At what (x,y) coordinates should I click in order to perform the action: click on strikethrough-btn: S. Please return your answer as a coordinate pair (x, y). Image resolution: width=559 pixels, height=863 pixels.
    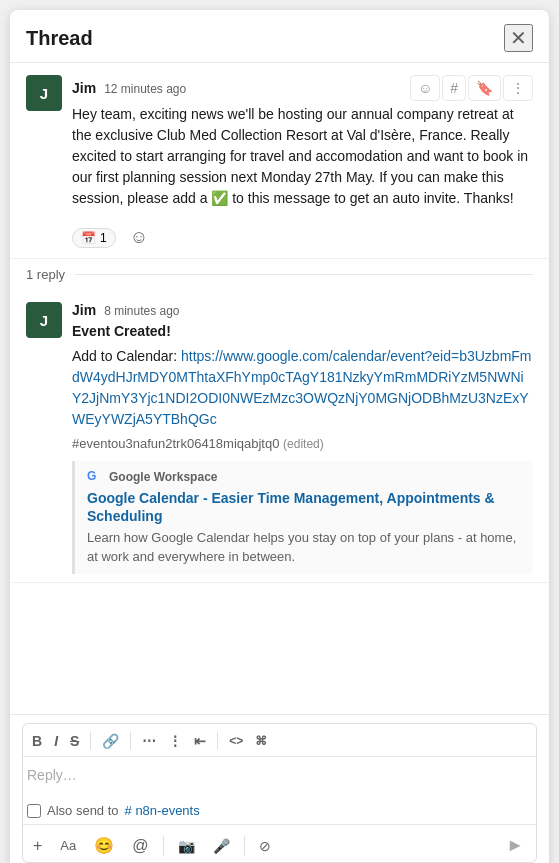
    Looking at the image, I should click on (74, 741).